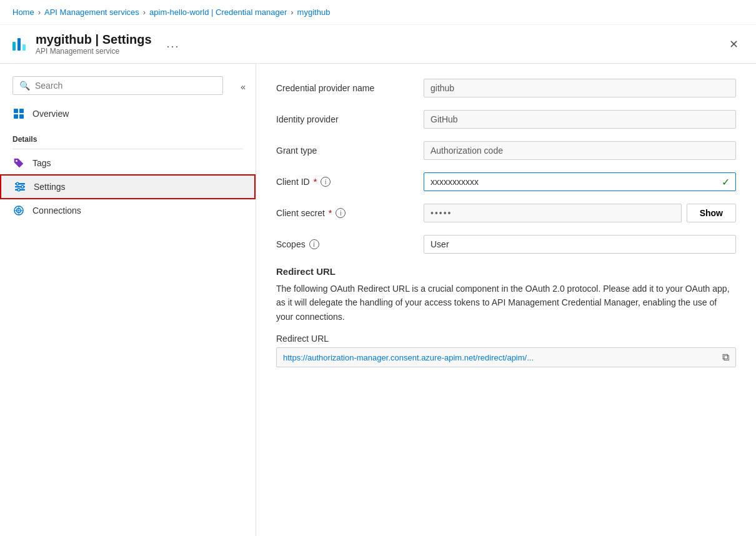  Describe the element at coordinates (506, 213) in the screenshot. I see `form-row-client-secret: Client secret * i Show` at that location.